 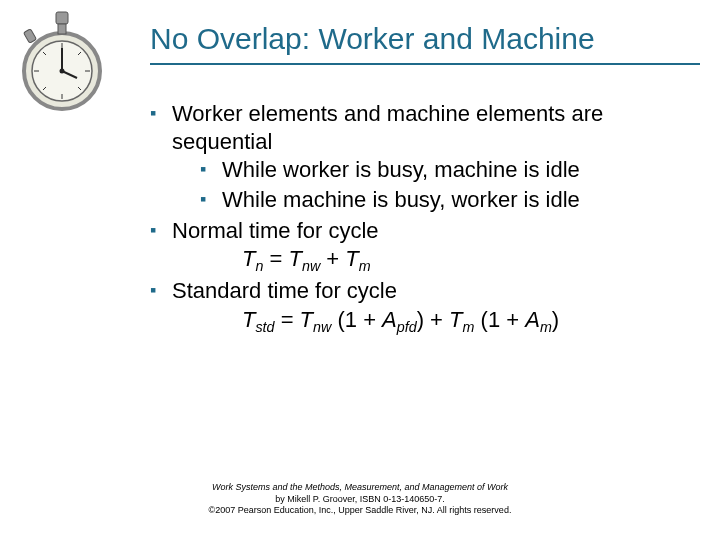 I want to click on bullet-2-text: Normal time for cycle, so click(x=276, y=230).